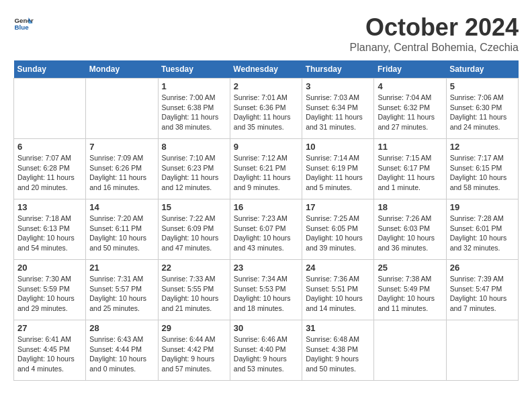  I want to click on calendar-cell: 17Sunrise: 7:25 AMSunset: 6:05 PMDayligh…, so click(339, 230).